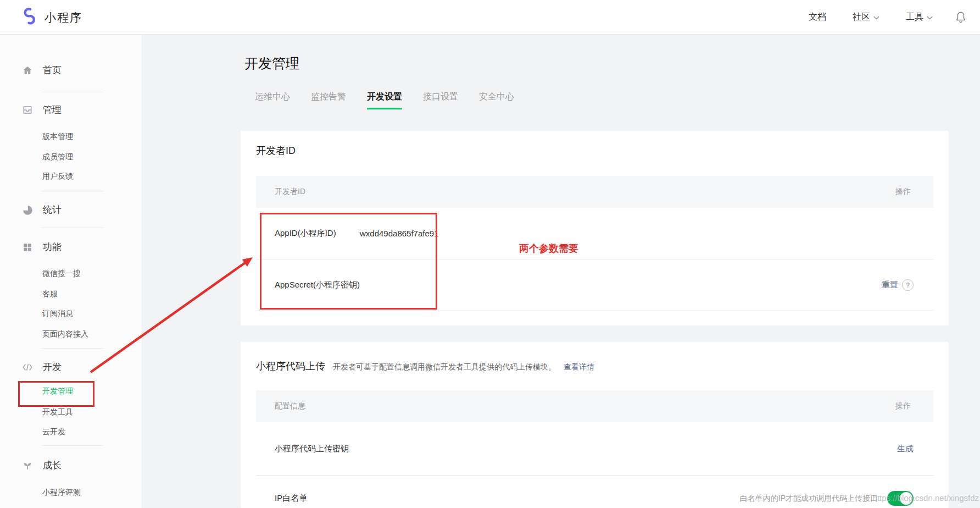  I want to click on sidebar-item-features: 功能, so click(42, 247).